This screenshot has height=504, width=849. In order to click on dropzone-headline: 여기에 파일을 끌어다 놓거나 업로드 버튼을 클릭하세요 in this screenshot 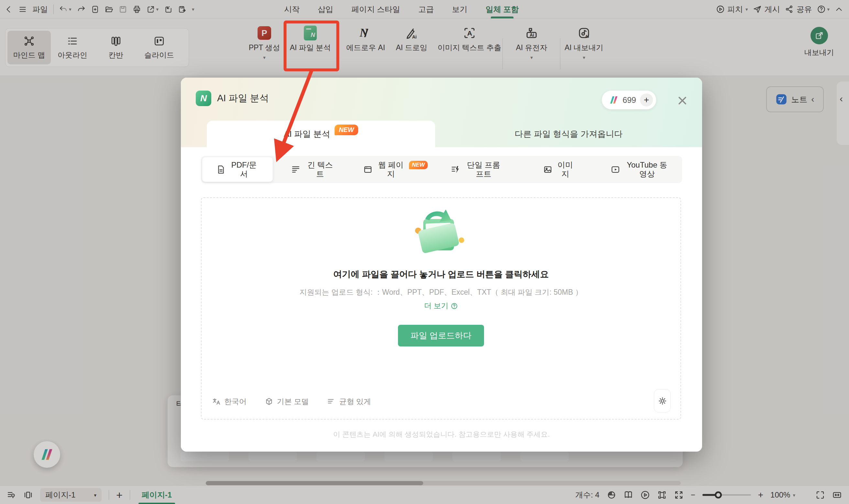, I will do `click(441, 274)`.